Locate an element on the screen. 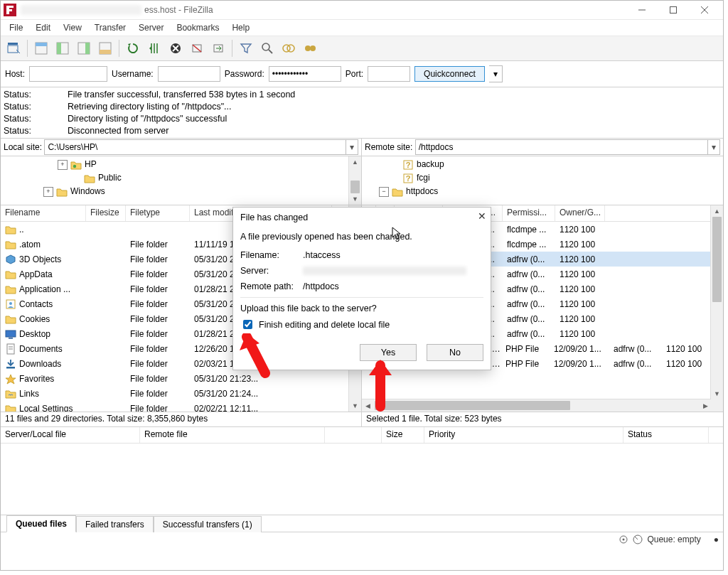  column-header: Remote file is located at coordinates (232, 435).